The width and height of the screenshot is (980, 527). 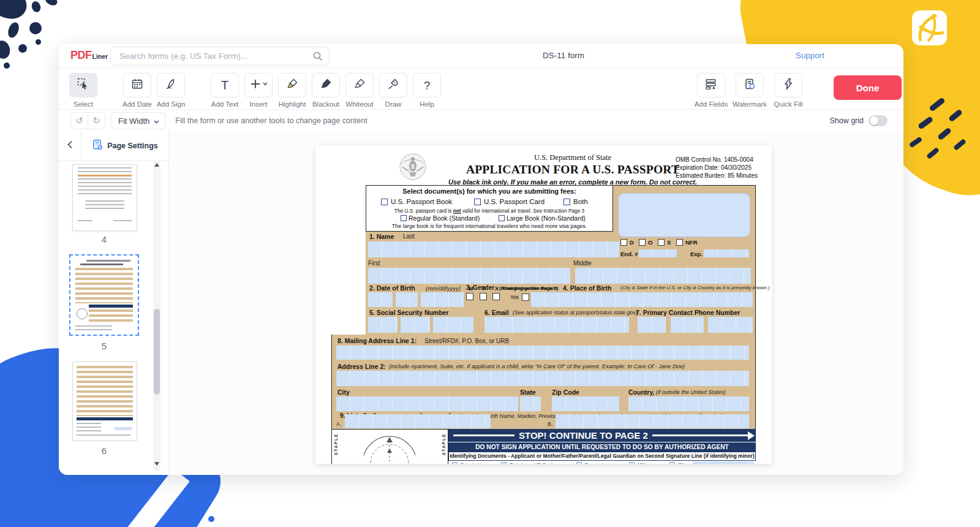 What do you see at coordinates (258, 104) in the screenshot?
I see `tool-label: Insert` at bounding box center [258, 104].